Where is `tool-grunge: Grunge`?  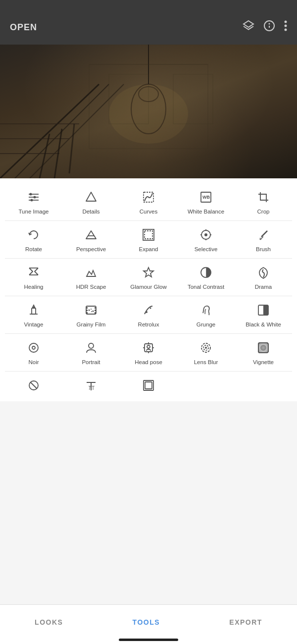 tool-grunge: Grunge is located at coordinates (206, 315).